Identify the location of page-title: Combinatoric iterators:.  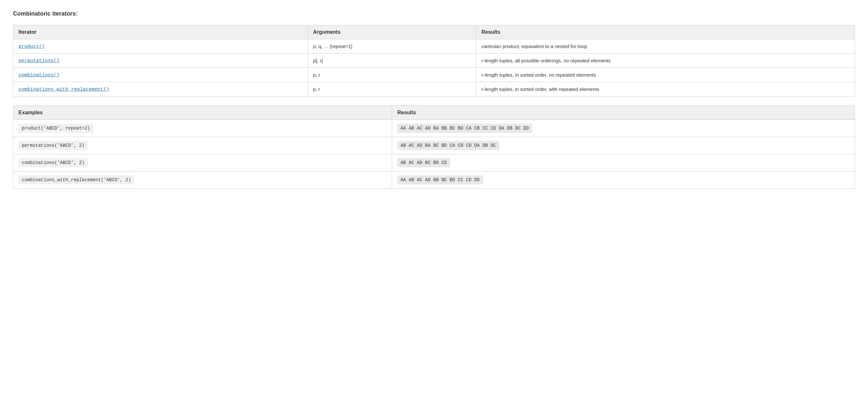
(434, 14).